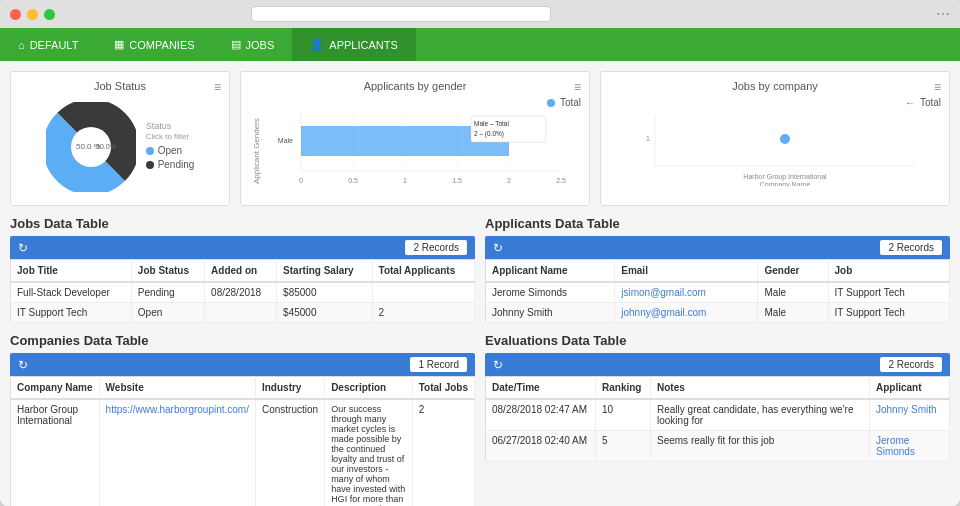 The height and width of the screenshot is (506, 960). What do you see at coordinates (32, 14) in the screenshot?
I see `minimize-button` at bounding box center [32, 14].